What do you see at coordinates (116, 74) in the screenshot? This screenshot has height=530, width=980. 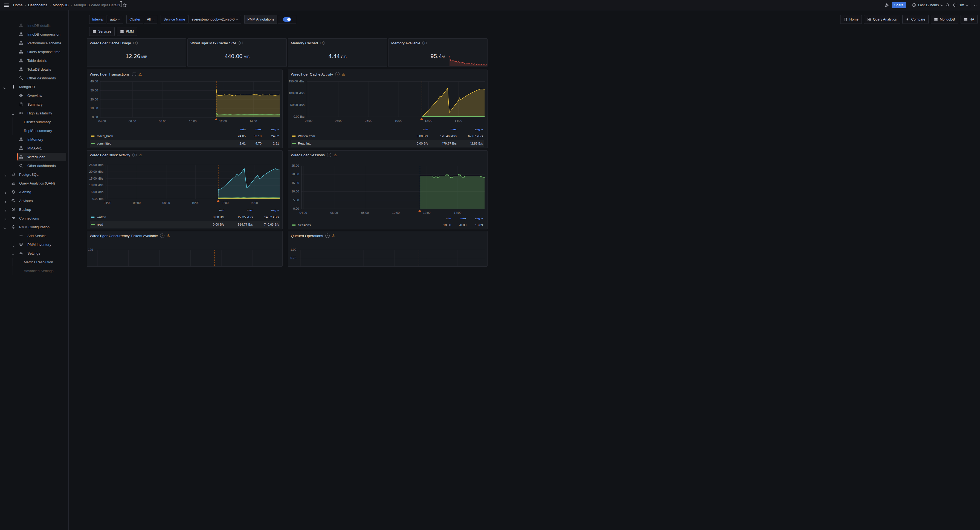 I see `panel-title: WiredTiger Transactionsi⚠` at bounding box center [116, 74].